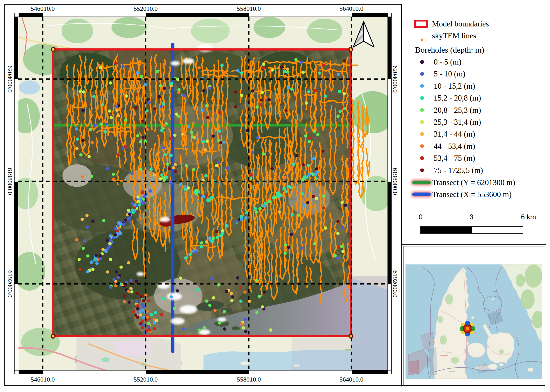 This screenshot has width=550, height=392. I want to click on legend-divider, so click(474, 245).